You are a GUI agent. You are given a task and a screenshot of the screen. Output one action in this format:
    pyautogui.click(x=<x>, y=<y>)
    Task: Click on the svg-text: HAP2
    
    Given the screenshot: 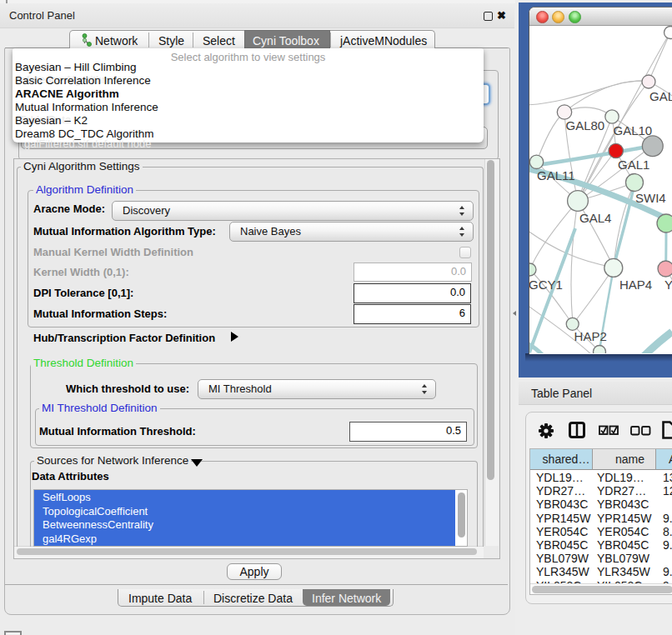 What is the action you would take?
    pyautogui.click(x=590, y=337)
    